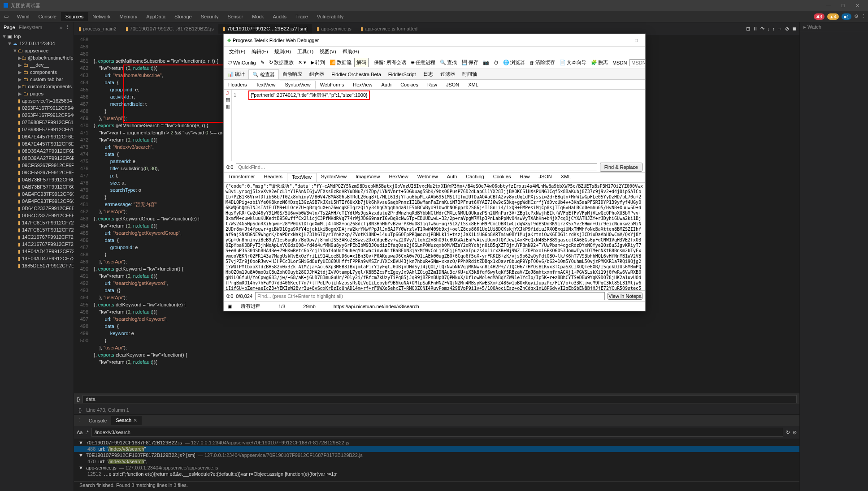 The height and width of the screenshot is (491, 868). Describe the element at coordinates (332, 85) in the screenshot. I see `request-tab: WebForms` at that location.